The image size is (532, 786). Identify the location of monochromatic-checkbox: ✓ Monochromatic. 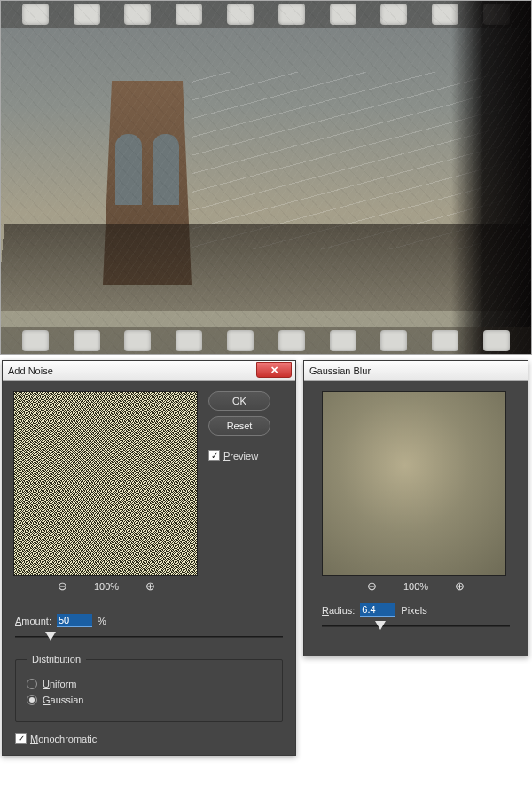
(149, 738).